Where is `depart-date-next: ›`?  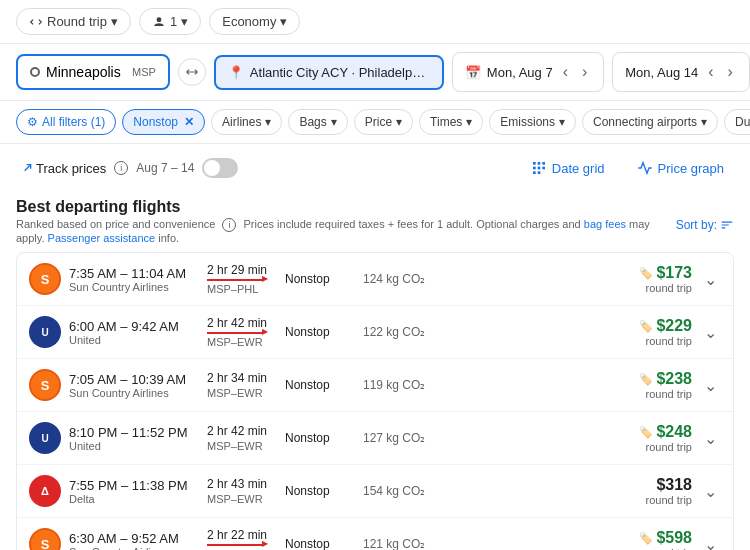
depart-date-next: › is located at coordinates (584, 72).